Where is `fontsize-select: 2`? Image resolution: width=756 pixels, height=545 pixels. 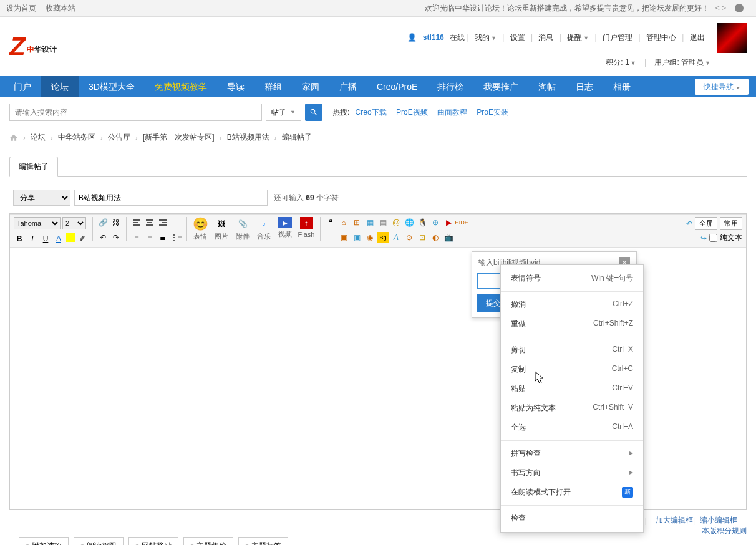
fontsize-select: 2 is located at coordinates (74, 223).